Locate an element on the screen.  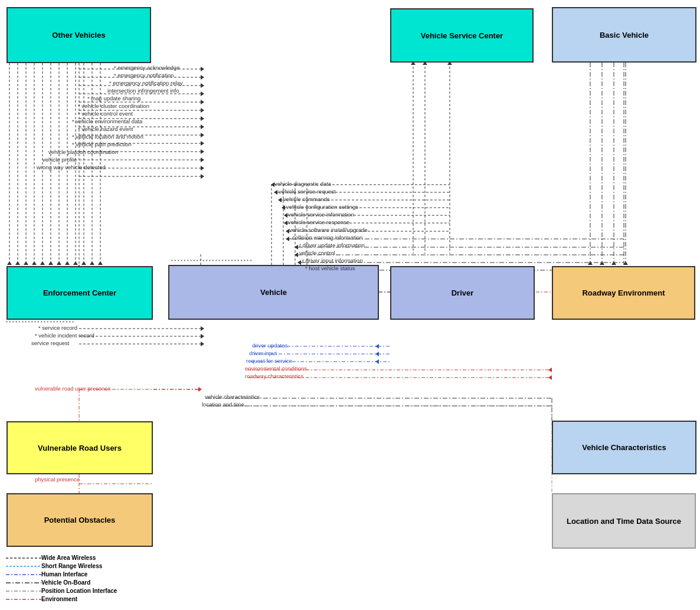
driver-label: Driver is located at coordinates (463, 293).